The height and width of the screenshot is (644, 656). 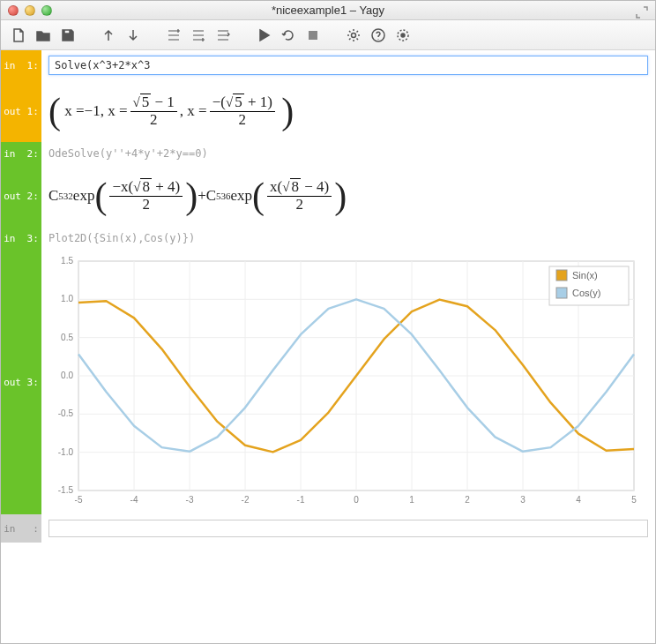 I want to click on svg-text: 0.0, so click(x=67, y=376).